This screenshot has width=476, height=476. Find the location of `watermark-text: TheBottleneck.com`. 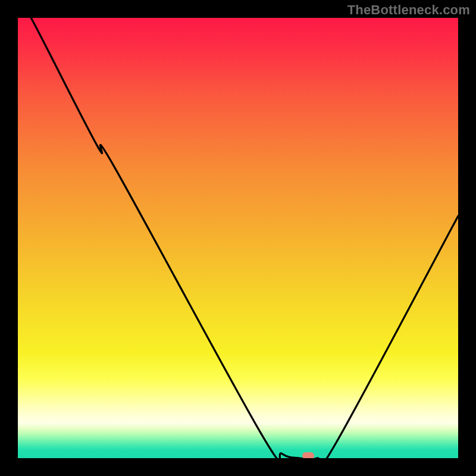

watermark-text: TheBottleneck.com is located at coordinates (409, 10).